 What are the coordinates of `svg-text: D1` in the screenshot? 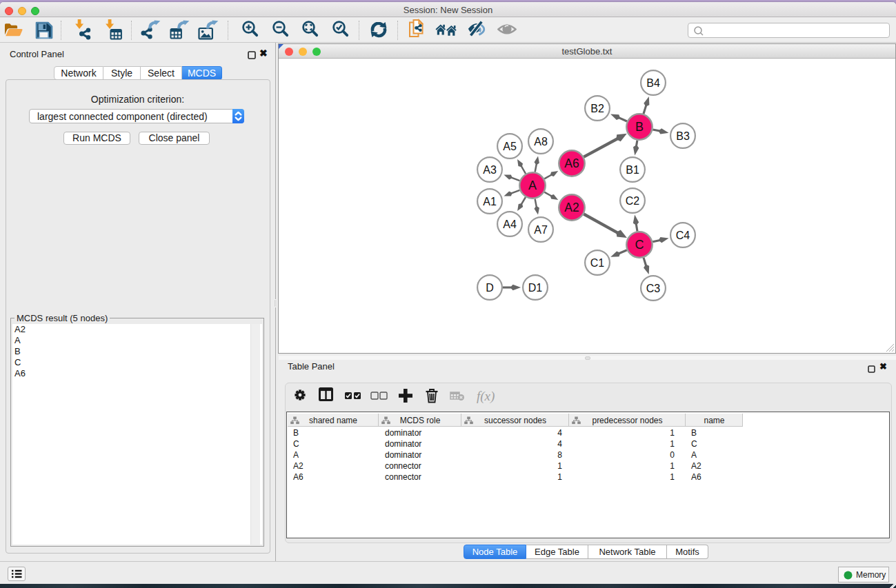 It's located at (535, 288).